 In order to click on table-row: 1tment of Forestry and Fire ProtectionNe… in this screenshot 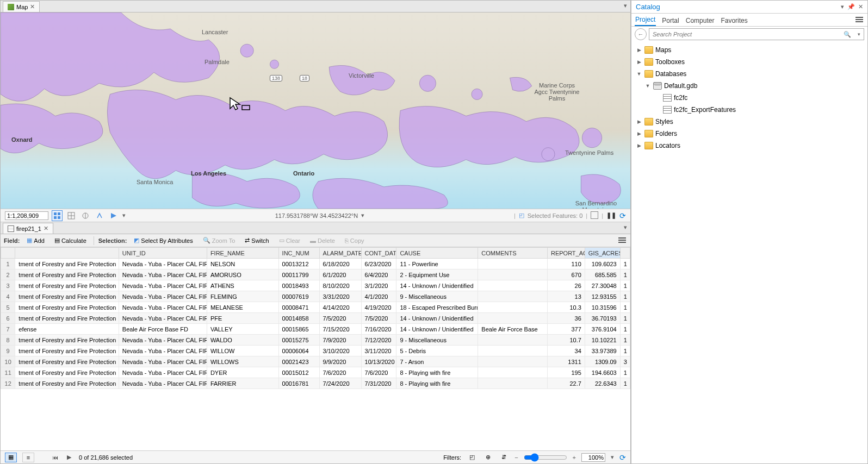, I will do `click(315, 264)`.